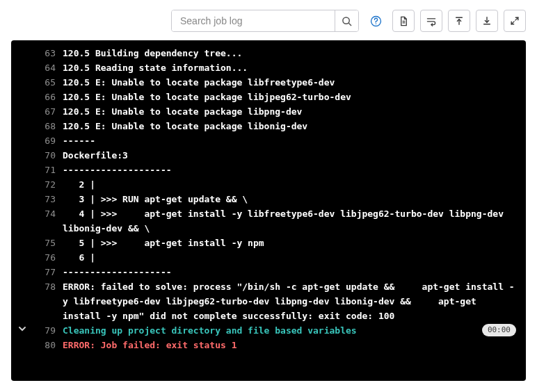 This screenshot has height=392, width=537. Describe the element at coordinates (268, 111) in the screenshot. I see `log-line: 67120.5 E: Unable to locate package libp…` at that location.